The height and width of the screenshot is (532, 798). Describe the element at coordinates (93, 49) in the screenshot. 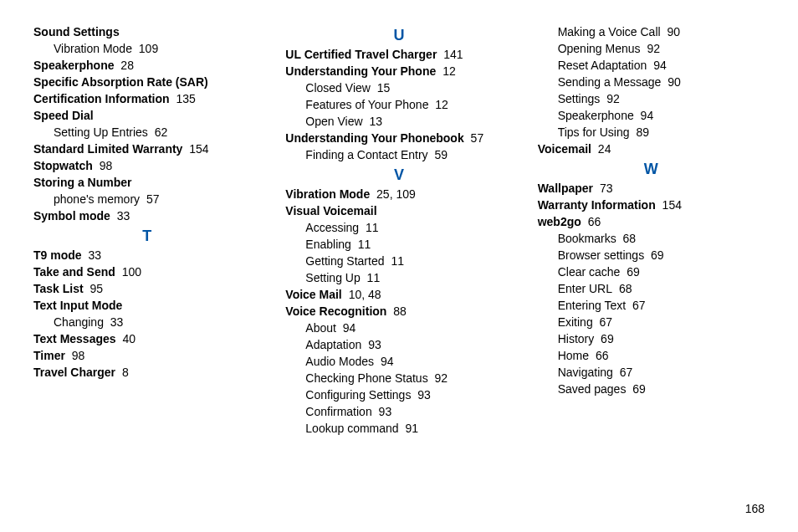

I see `index-subentry-label: Vibration Mode` at that location.